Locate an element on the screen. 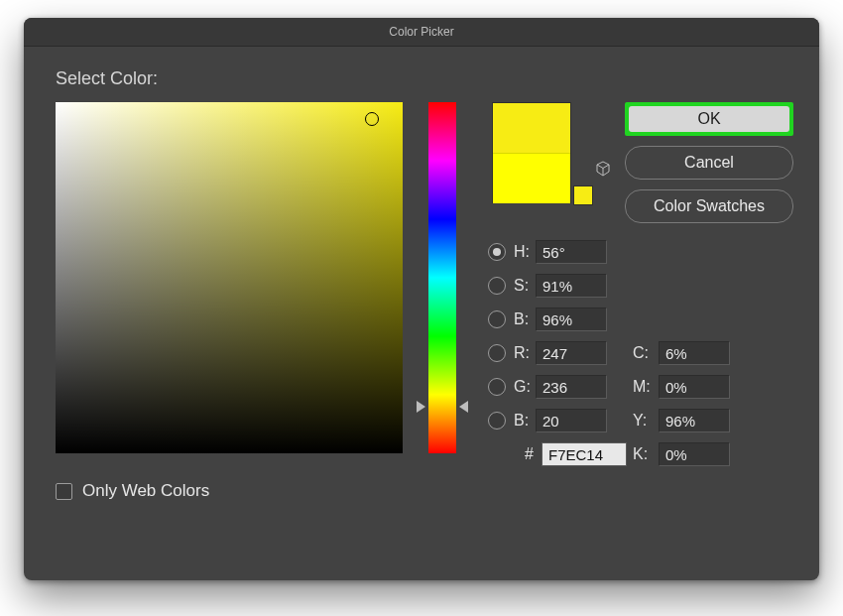 This screenshot has height=616, width=843. label-k: K: is located at coordinates (646, 454).